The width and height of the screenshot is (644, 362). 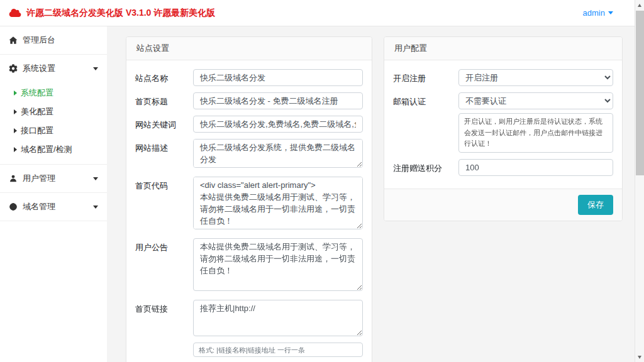 What do you see at coordinates (503, 167) in the screenshot?
I see `form-row: 注册赠送积分` at bounding box center [503, 167].